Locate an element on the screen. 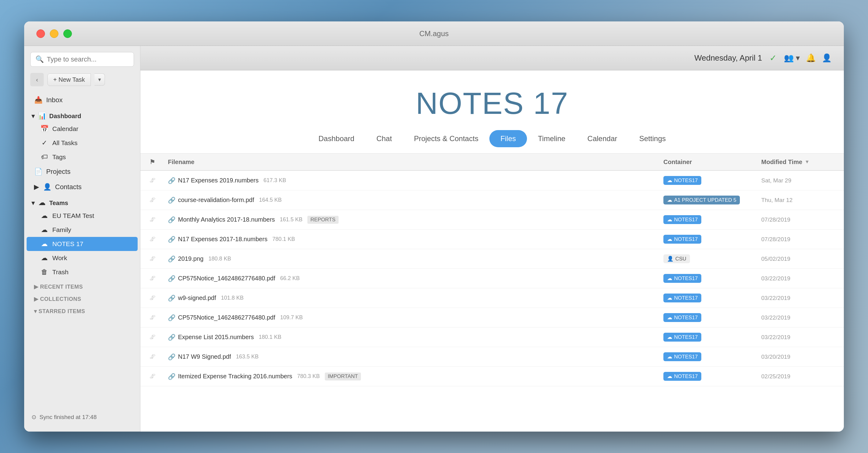 This screenshot has width=868, height=453. sidebar-item-notes17: ☁ NOTES 17 is located at coordinates (82, 244).